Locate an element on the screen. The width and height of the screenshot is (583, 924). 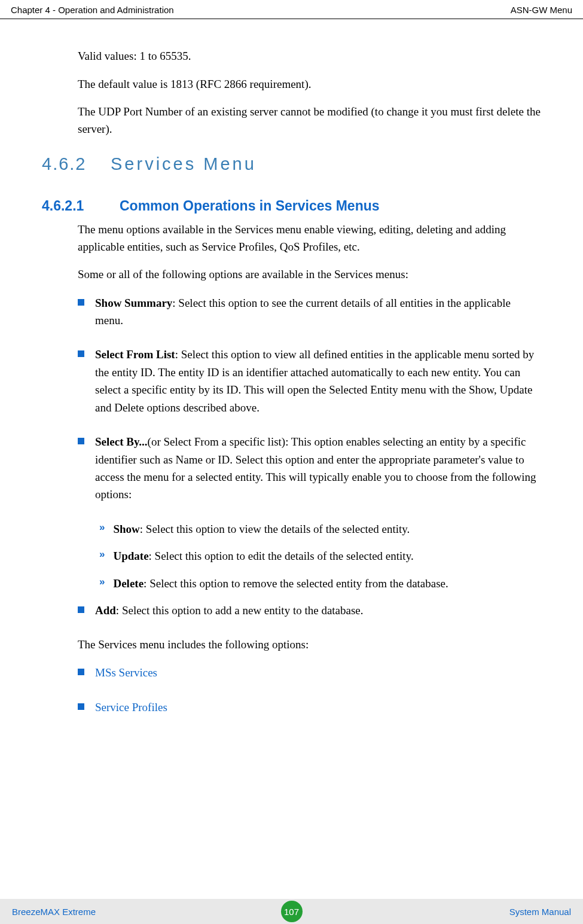
outro-paragraph: The Services menu includes the following… is located at coordinates (310, 645).